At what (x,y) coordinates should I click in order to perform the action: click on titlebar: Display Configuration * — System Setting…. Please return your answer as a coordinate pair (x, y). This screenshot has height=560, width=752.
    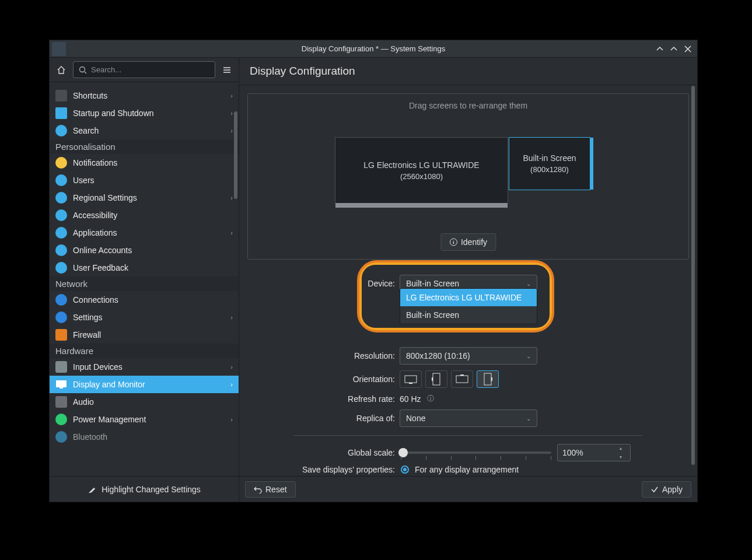
    Looking at the image, I should click on (373, 49).